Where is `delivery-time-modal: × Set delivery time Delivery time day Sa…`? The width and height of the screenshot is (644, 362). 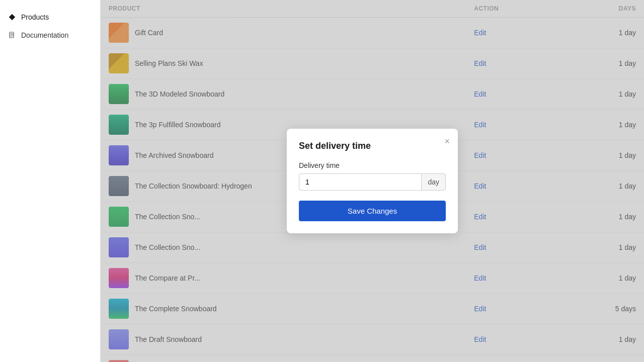 delivery-time-modal: × Set delivery time Delivery time day Sa… is located at coordinates (372, 181).